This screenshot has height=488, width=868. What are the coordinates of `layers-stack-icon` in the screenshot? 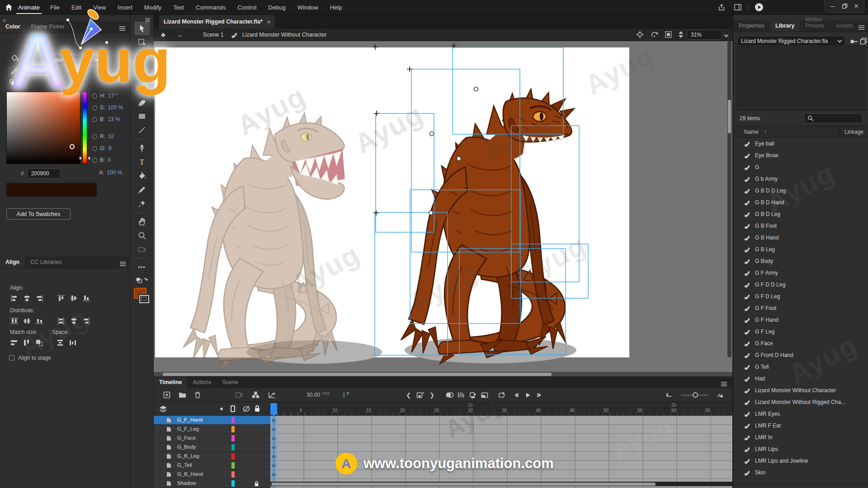 It's located at (163, 409).